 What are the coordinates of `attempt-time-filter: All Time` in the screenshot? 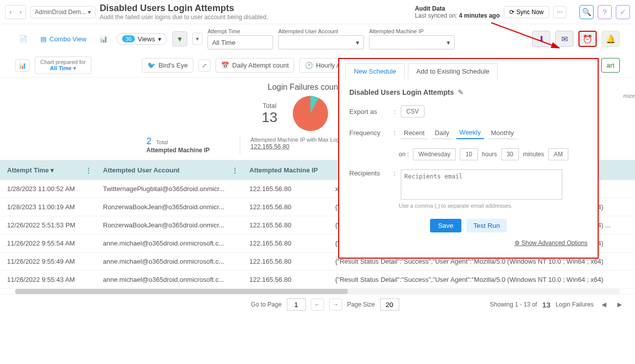 It's located at (240, 42).